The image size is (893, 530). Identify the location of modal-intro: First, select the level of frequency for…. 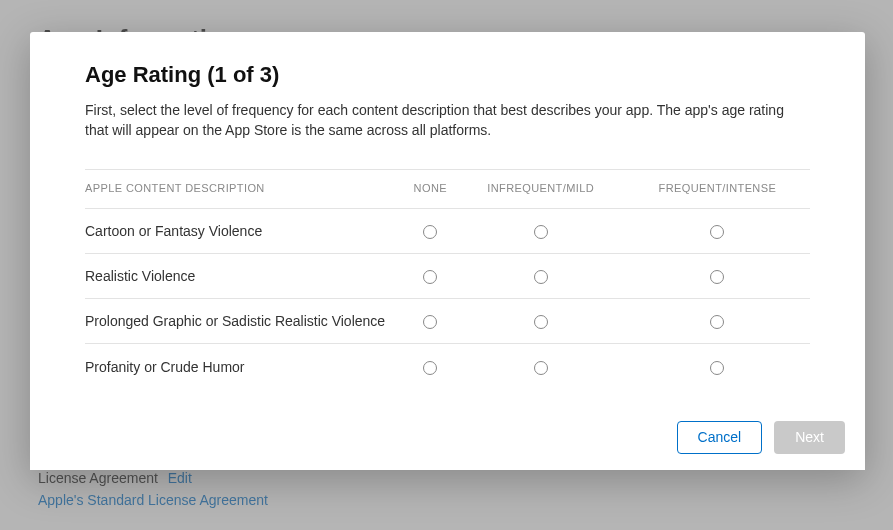
(448, 120).